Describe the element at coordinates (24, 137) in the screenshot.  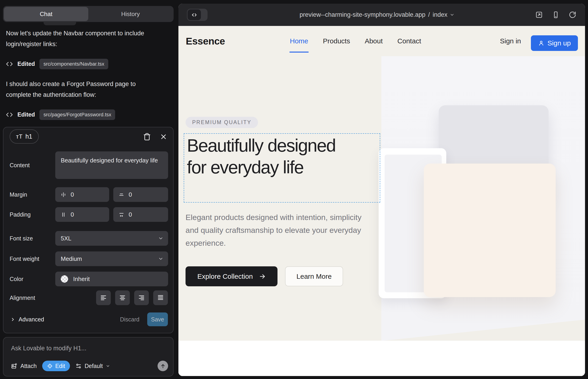
I see `element-tag-pill: тT h1` at that location.